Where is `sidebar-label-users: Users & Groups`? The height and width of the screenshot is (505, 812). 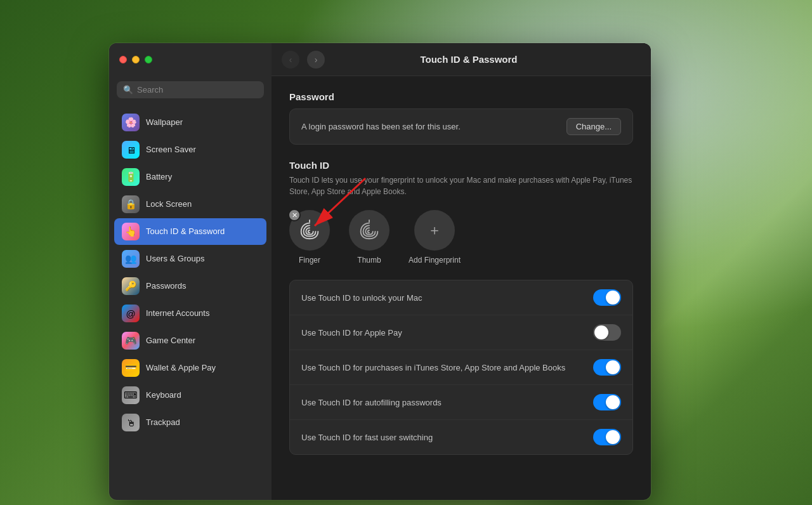 sidebar-label-users: Users & Groups is located at coordinates (175, 259).